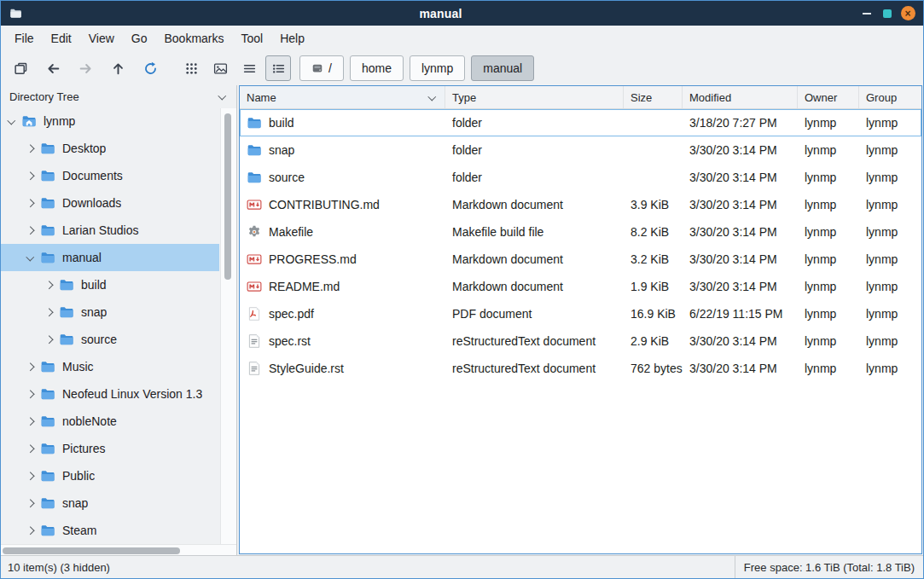  Describe the element at coordinates (119, 549) in the screenshot. I see `tree-horizontal-scrollbar` at that location.